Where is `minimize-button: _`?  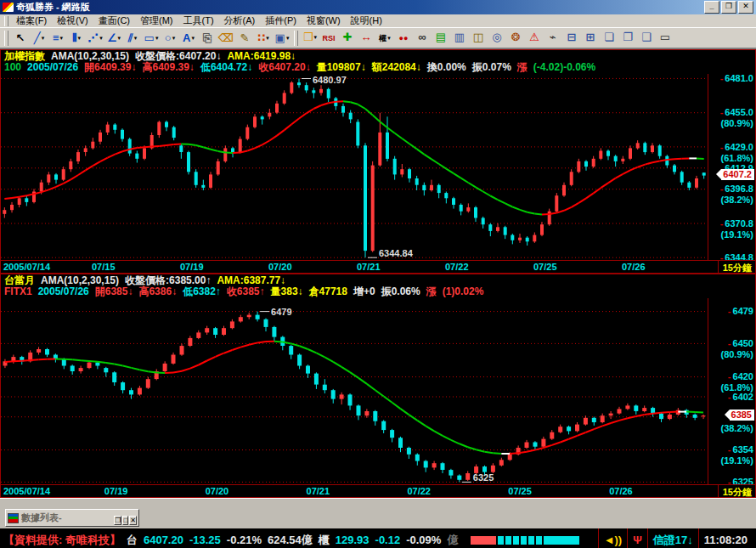 minimize-button: _ is located at coordinates (712, 7).